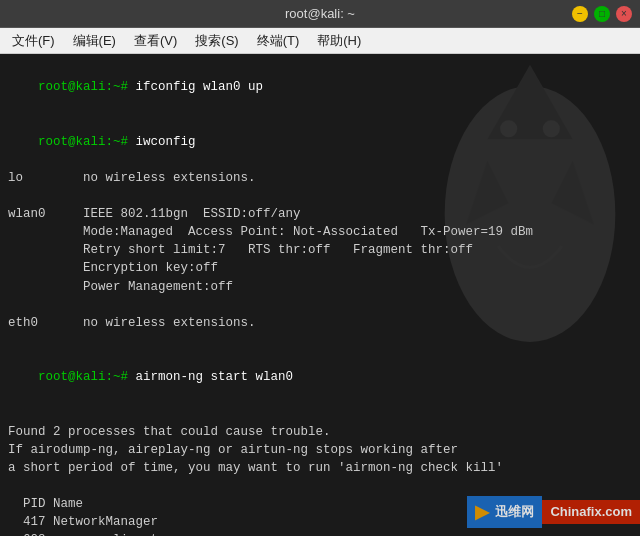 Image resolution: width=640 pixels, height=536 pixels. I want to click on menu-item: 终端(T), so click(278, 41).